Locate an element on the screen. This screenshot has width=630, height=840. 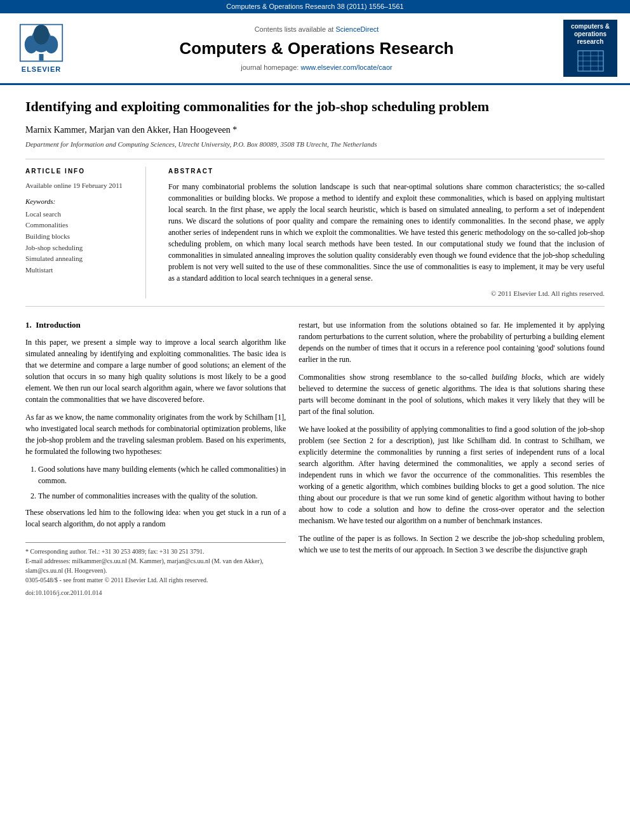
keyword-1: Local search is located at coordinates (81, 215).